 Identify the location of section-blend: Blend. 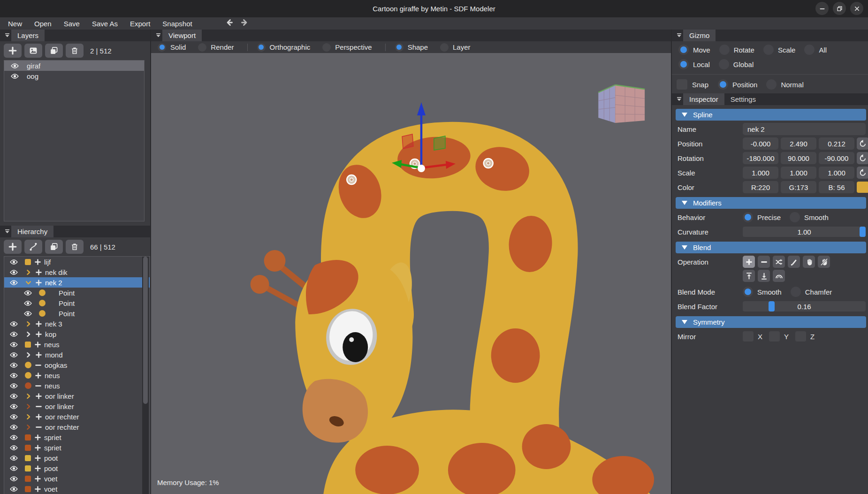
(771, 248).